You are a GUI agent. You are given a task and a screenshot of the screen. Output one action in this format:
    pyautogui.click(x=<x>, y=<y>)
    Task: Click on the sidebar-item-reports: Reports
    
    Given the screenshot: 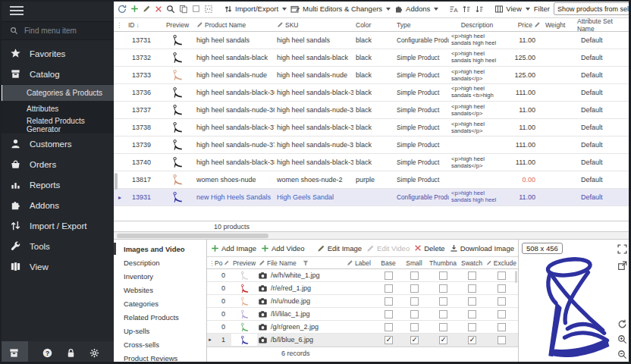 What is the action you would take?
    pyautogui.click(x=57, y=185)
    